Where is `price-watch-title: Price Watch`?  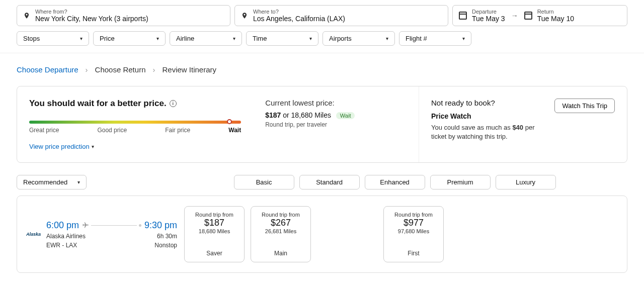 price-watch-title: Price Watch is located at coordinates (488, 116).